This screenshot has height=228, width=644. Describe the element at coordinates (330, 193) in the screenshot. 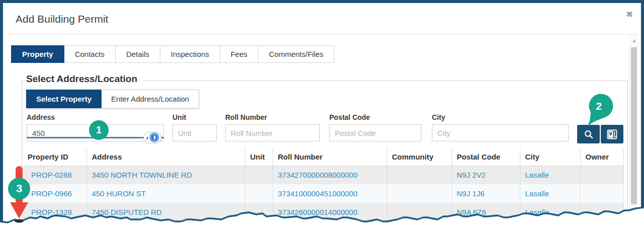

I see `cell-roll-number: 3734100000451000000` at that location.